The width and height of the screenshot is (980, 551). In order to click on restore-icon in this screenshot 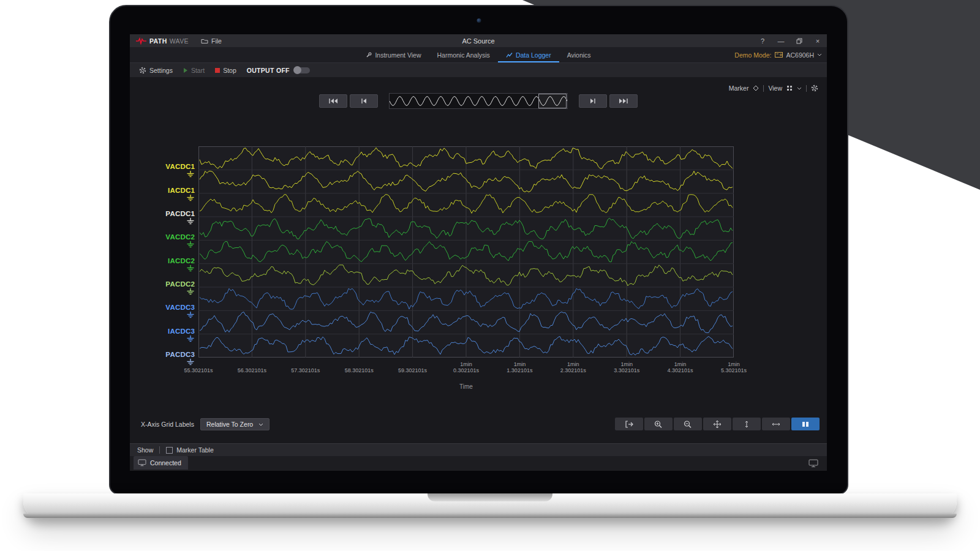, I will do `click(799, 41)`.